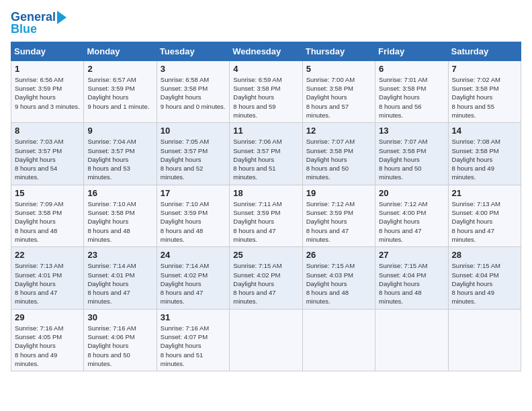 The height and width of the screenshot is (411, 532). Describe the element at coordinates (181, 173) in the screenshot. I see `daylight-value: 8 hours and 52 minutes.` at that location.